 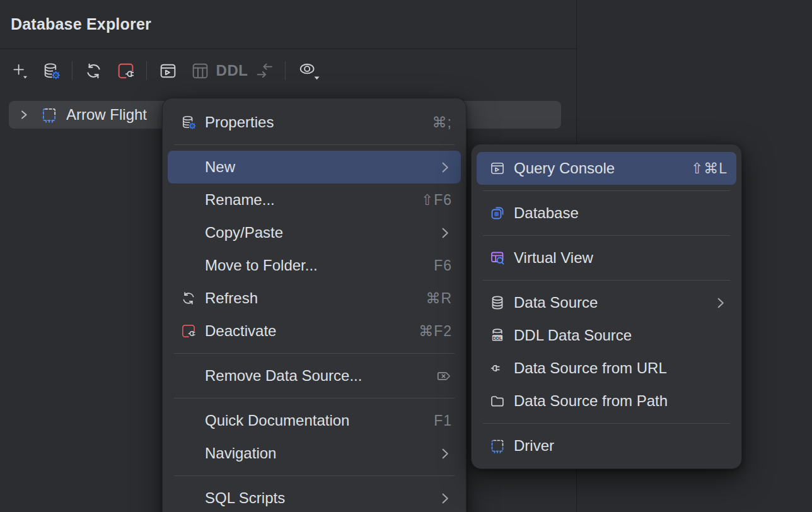 What do you see at coordinates (24, 115) in the screenshot?
I see `expand-chevron-icon` at bounding box center [24, 115].